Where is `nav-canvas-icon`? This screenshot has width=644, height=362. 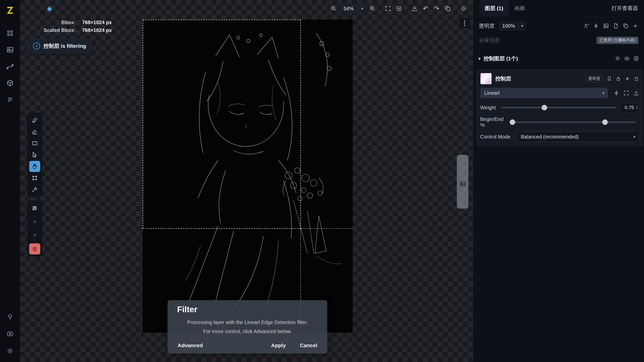 nav-canvas-icon is located at coordinates (10, 50).